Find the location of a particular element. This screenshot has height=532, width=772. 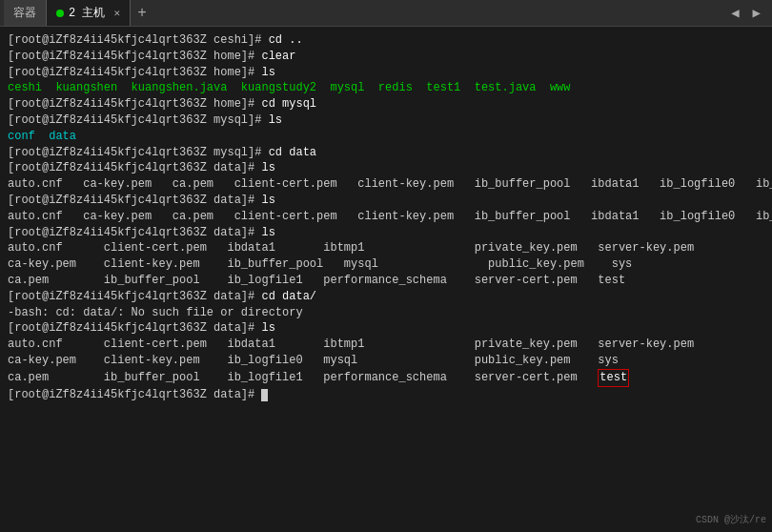

terminal-line: ca-key.pem client-key.pem ib_logfile0 my… is located at coordinates (386, 360).